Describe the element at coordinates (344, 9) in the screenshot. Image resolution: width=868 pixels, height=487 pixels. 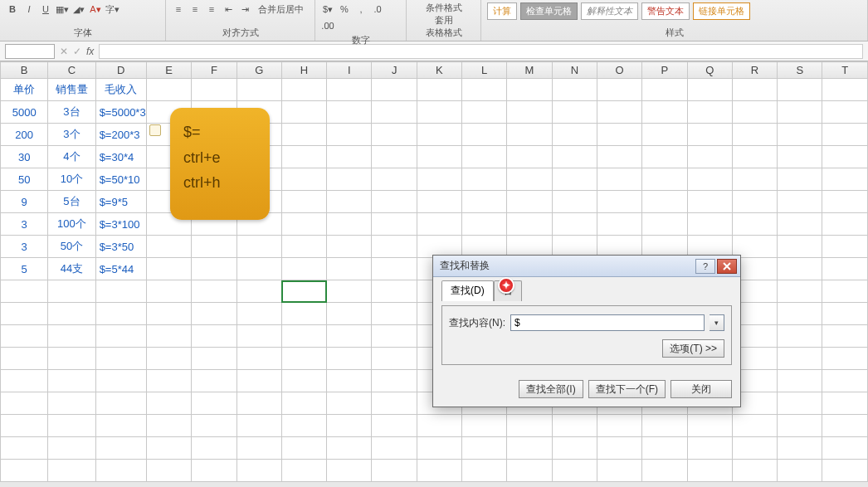
I see `percent-button: %` at that location.